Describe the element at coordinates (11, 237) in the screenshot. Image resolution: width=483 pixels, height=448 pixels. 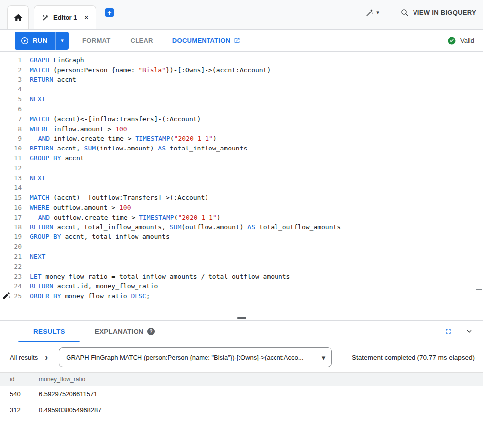
I see `line-number: 19` at that location.